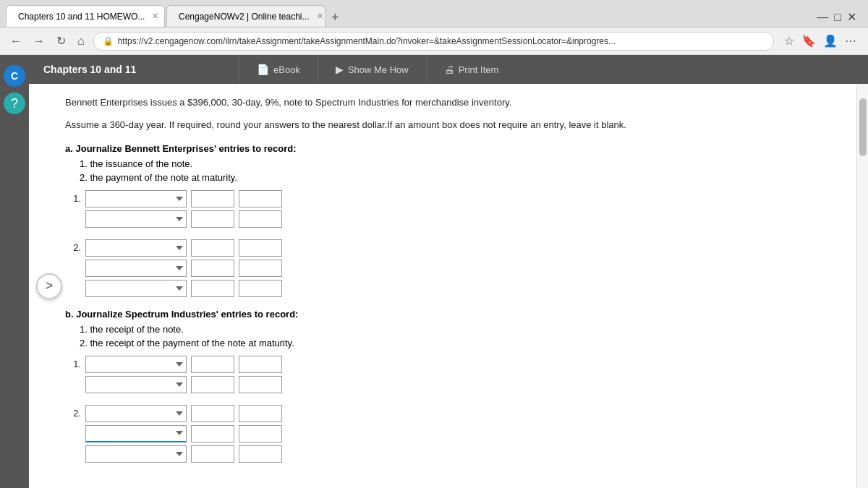 The width and height of the screenshot is (868, 488). What do you see at coordinates (340, 69) in the screenshot?
I see `play-icon: ▶` at bounding box center [340, 69].